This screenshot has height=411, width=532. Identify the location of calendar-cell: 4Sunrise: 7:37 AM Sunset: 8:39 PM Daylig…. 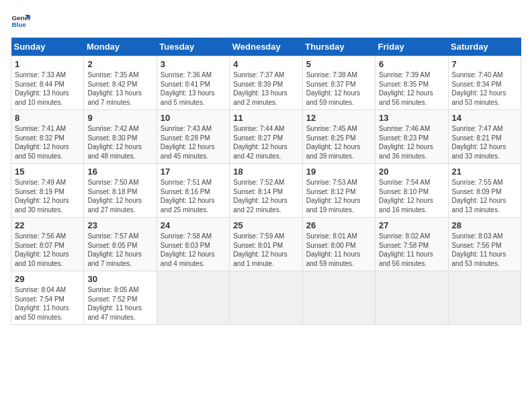
(266, 83).